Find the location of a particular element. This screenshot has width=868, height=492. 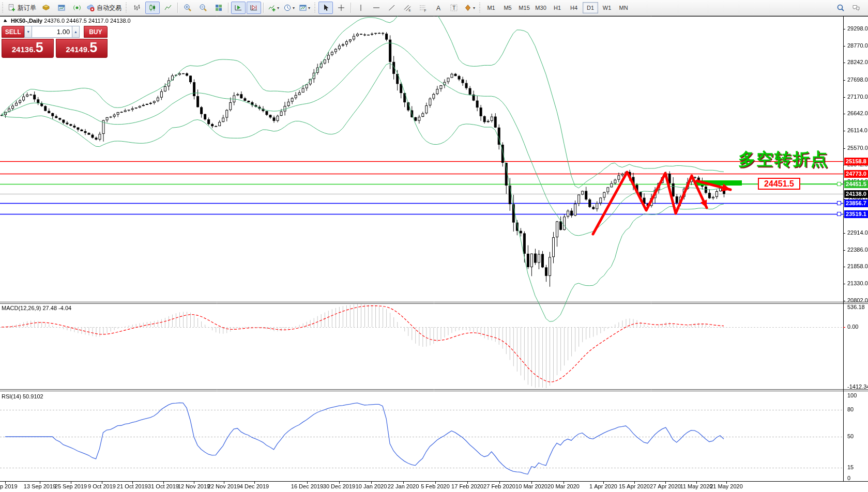

search-icon is located at coordinates (841, 8).